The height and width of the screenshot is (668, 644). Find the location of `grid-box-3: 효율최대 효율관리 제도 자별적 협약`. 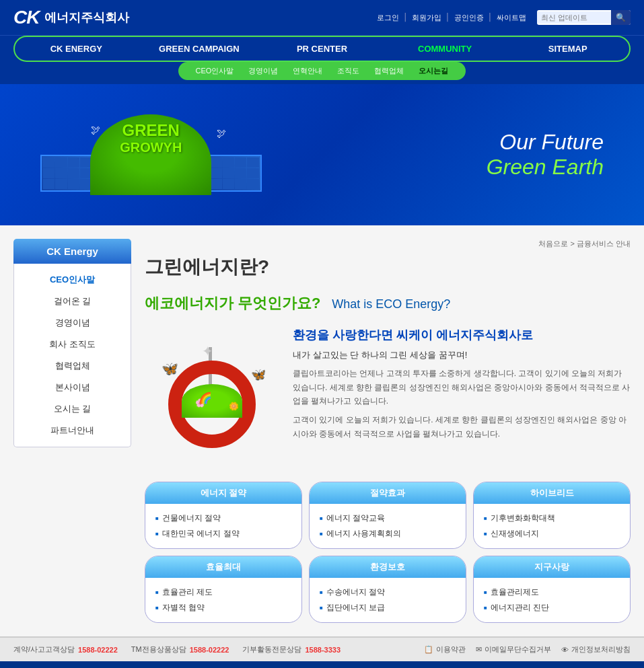

grid-box-3: 효율최대 효율관리 제도 자별적 협약 is located at coordinates (223, 589).